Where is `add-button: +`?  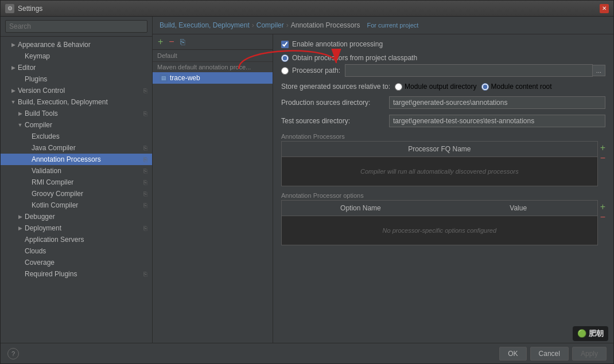
add-button: + is located at coordinates (161, 42).